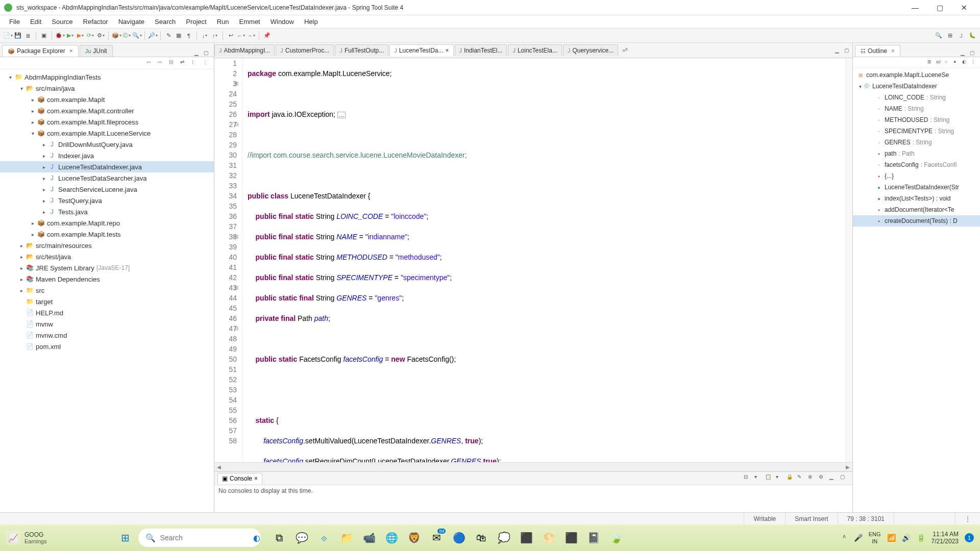  I want to click on java-file-node-selected: ▸JLuceneTestDataIndexer.java, so click(107, 167).